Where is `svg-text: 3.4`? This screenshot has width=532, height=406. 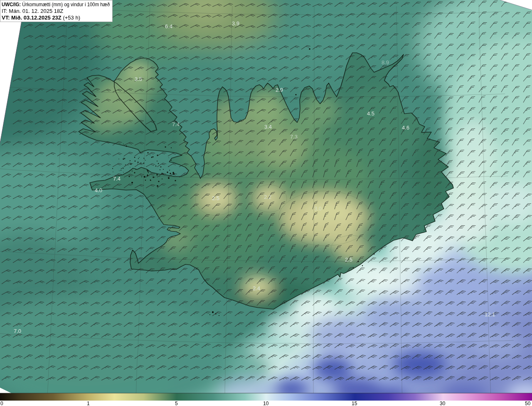 svg-text: 3.4 is located at coordinates (268, 127).